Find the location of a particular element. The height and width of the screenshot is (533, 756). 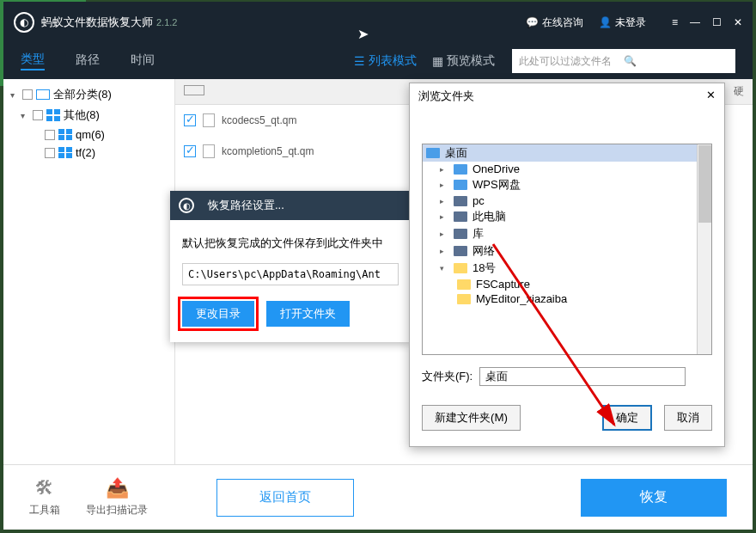

user-icon: 👤 is located at coordinates (605, 22).